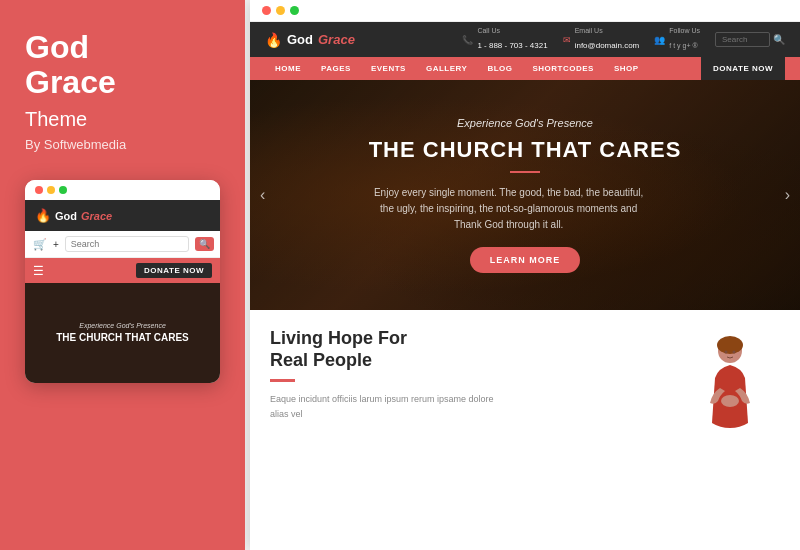  I want to click on hero-description: Enjoy every single moment. The good, the…, so click(509, 209).